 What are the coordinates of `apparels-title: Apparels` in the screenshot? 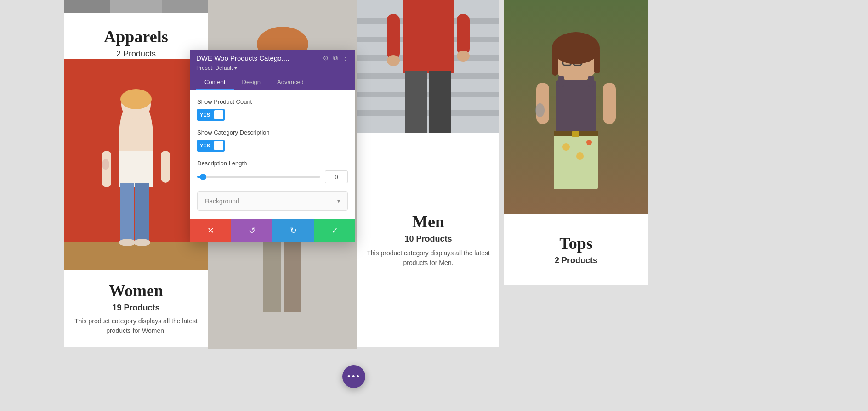 It's located at (136, 37).